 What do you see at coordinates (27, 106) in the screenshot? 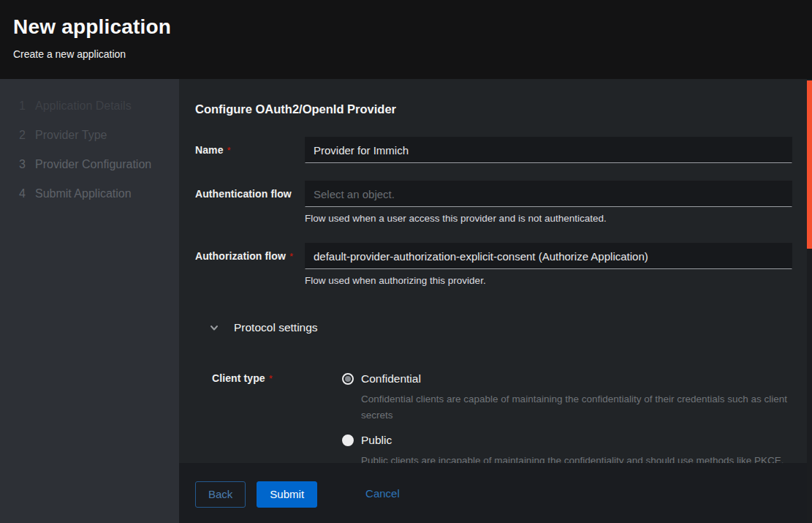
I see `step-number: 1` at bounding box center [27, 106].